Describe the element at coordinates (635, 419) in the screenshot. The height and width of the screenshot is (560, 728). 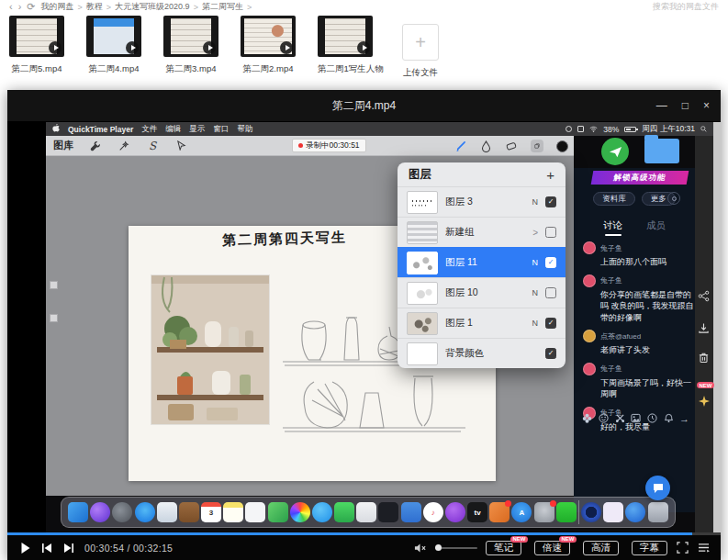
I see `image-icon` at that location.